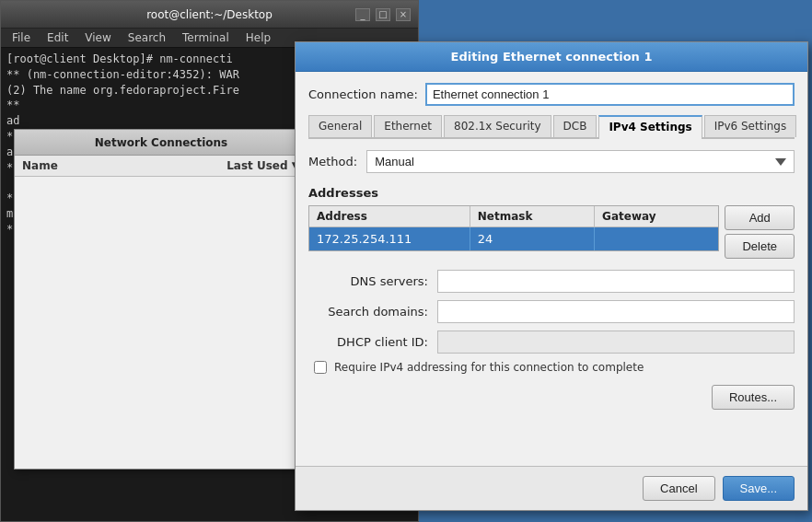 Image resolution: width=812 pixels, height=522 pixels. What do you see at coordinates (551, 57) in the screenshot?
I see `dialog-titlebar: Editing Ethernet connection 1` at bounding box center [551, 57].